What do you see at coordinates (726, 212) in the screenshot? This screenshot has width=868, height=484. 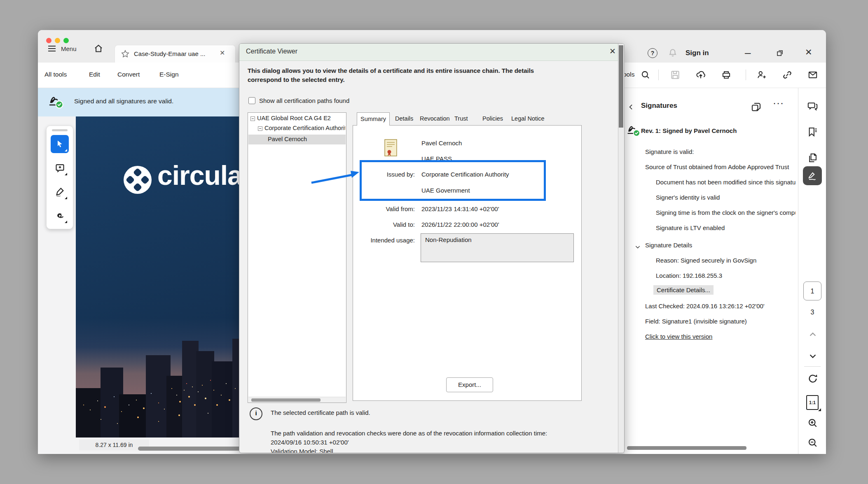 I see `status-line: Signing time is from the clock on the si…` at bounding box center [726, 212].